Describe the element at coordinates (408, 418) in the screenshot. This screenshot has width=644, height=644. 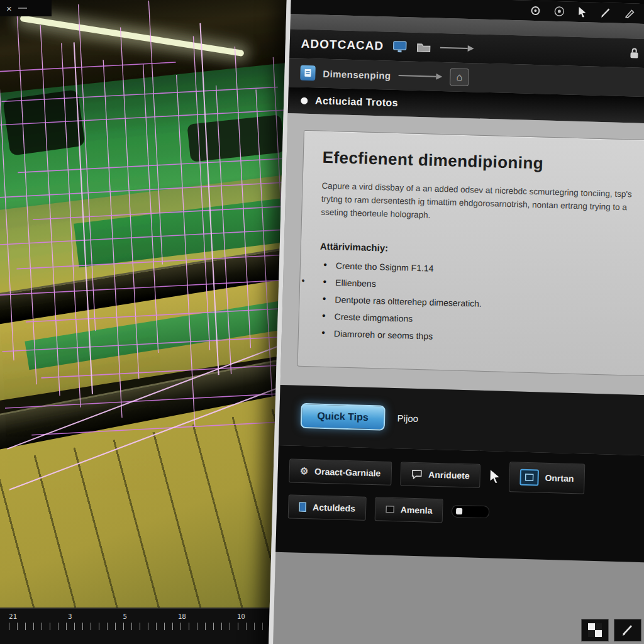
I see `quick-tips-caption: Pijoo` at that location.